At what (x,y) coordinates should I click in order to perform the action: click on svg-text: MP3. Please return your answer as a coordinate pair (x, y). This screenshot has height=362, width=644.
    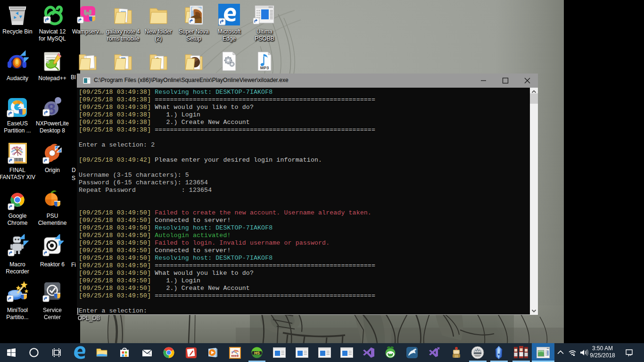
    Looking at the image, I should click on (265, 68).